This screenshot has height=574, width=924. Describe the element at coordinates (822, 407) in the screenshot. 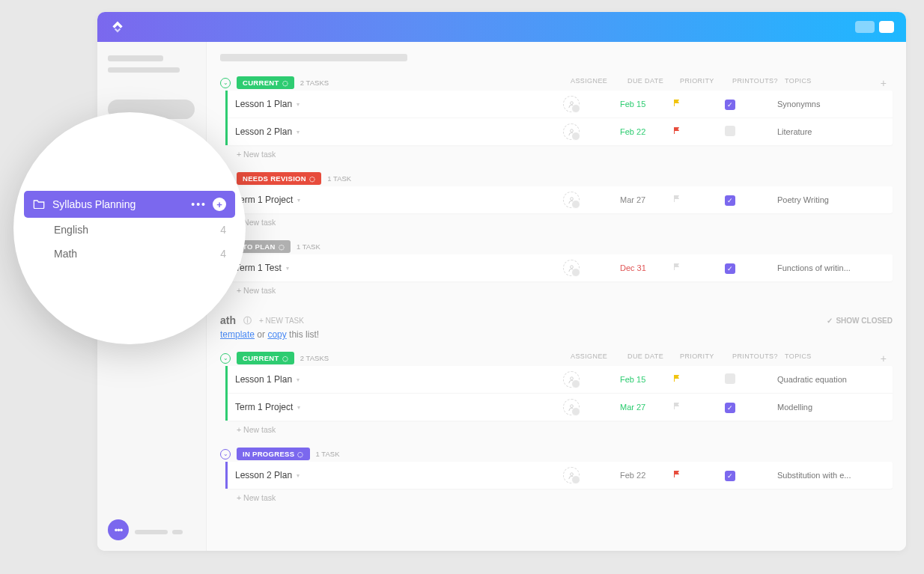

I see `topic-value: Modelling` at that location.